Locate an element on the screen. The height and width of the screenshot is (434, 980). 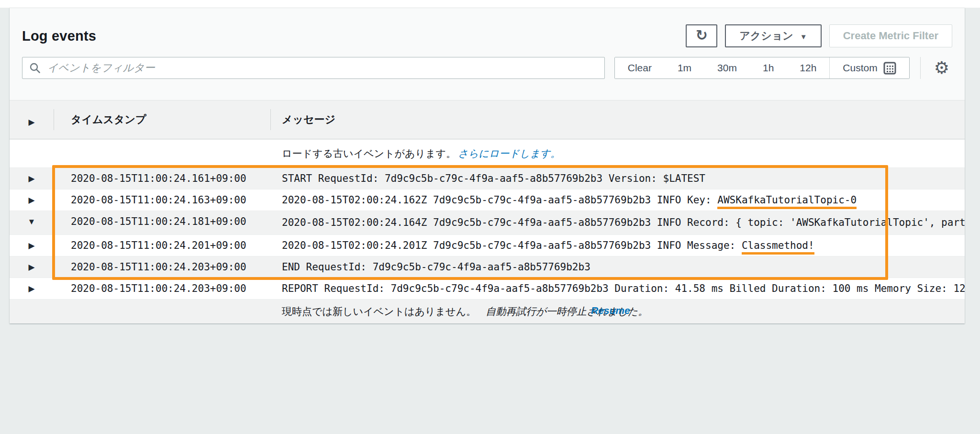
log-message: REPORT RequestId: 7d9c9c5b-c79c-4f9a-aaf… is located at coordinates (617, 289).